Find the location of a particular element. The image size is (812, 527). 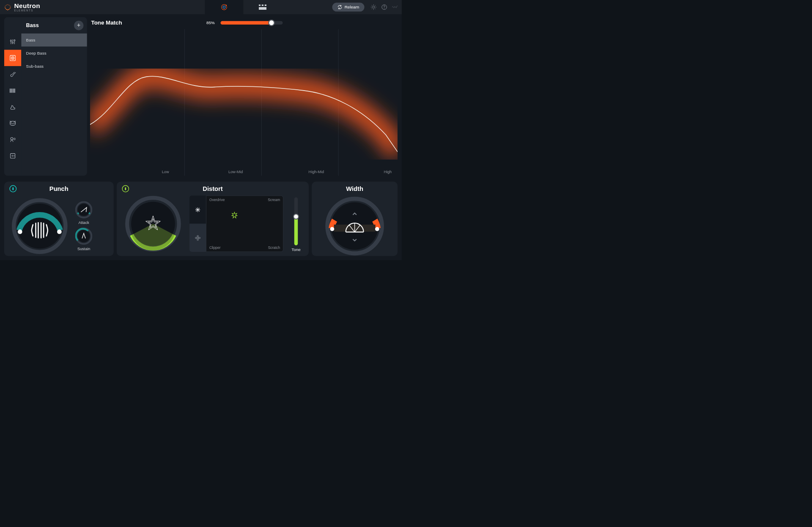

tone-match-title: Tone Match is located at coordinates (107, 23).